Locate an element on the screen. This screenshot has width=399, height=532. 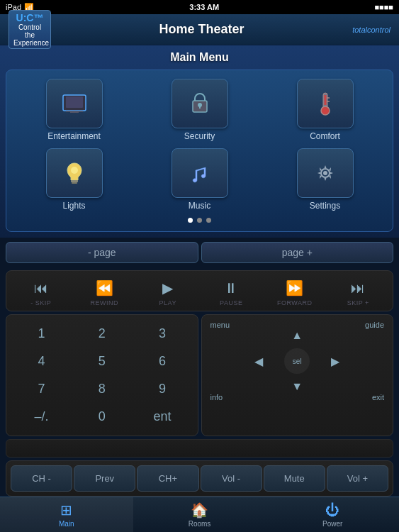
guide-label-text: guide is located at coordinates (374, 325).